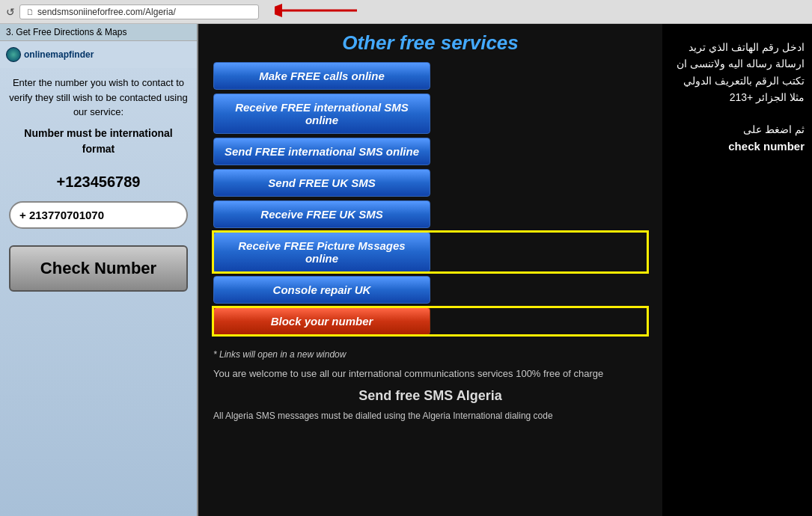  I want to click on arabic-text-2: ثم اضغط على check number, so click(737, 138).